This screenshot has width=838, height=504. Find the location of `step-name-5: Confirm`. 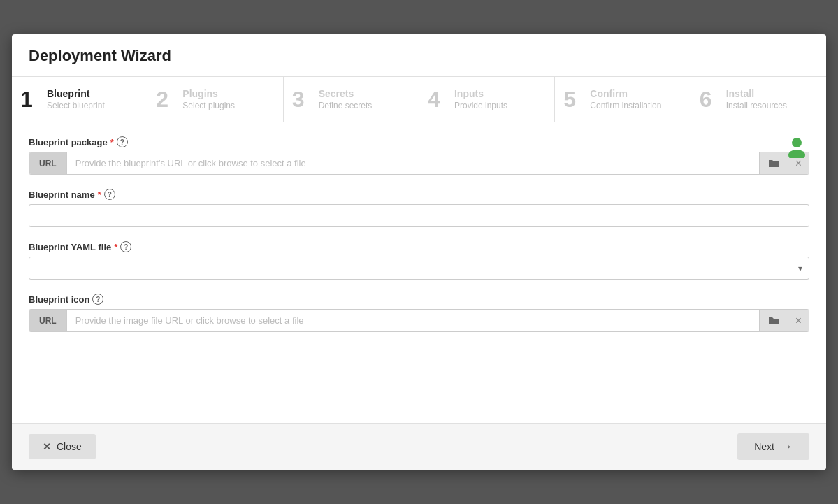

step-name-5: Confirm is located at coordinates (626, 94).